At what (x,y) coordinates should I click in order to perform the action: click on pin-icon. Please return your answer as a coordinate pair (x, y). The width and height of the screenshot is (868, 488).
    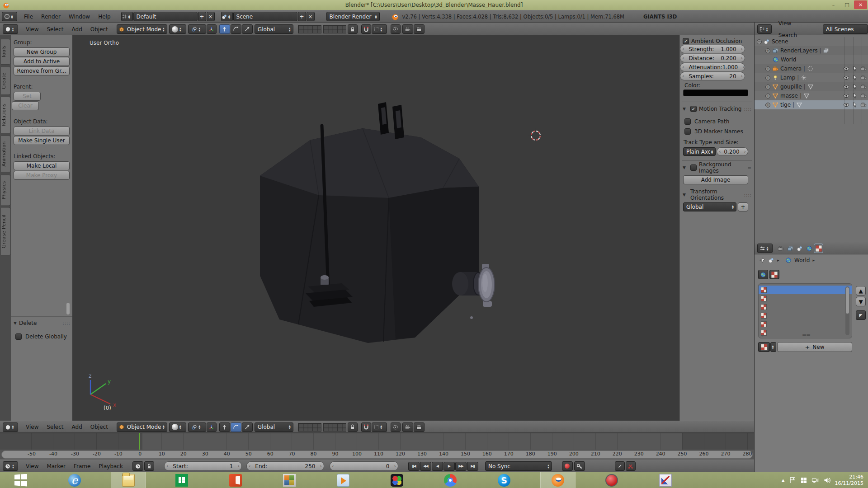
    Looking at the image, I should click on (762, 260).